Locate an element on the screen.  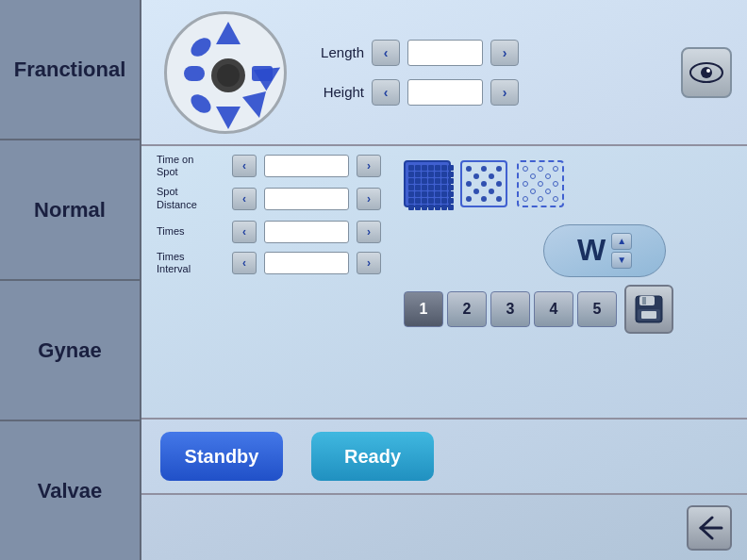
length-label: Length is located at coordinates (338, 53).